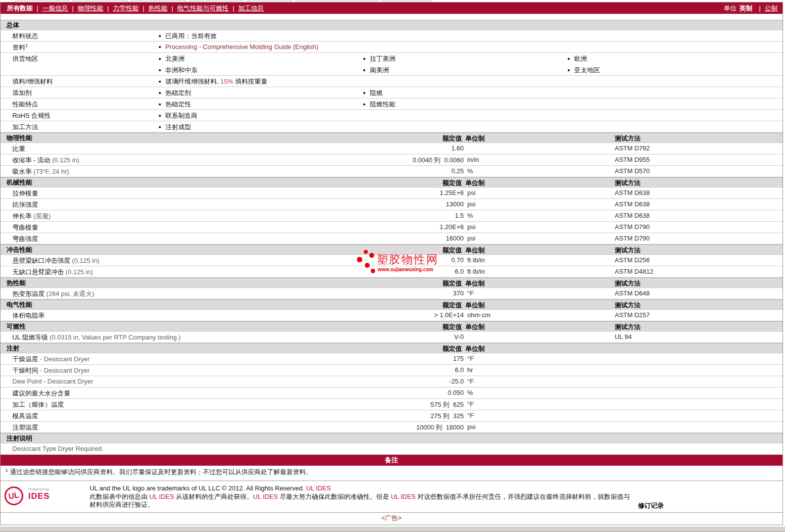 This screenshot has height=532, width=785. What do you see at coordinates (392, 138) in the screenshot?
I see `section-header-physical: 物理性能额定值 单位制测试方法` at bounding box center [392, 138].